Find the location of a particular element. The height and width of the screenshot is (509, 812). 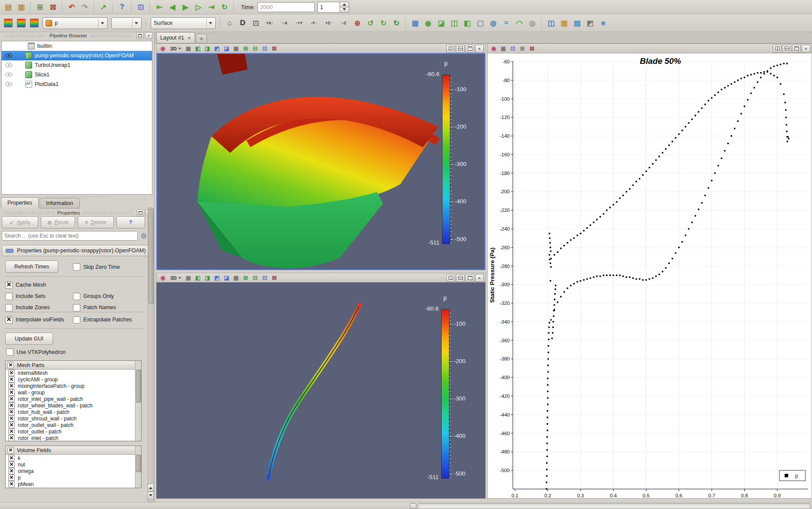

show-color-legend-icon: ▥ is located at coordinates (564, 23).